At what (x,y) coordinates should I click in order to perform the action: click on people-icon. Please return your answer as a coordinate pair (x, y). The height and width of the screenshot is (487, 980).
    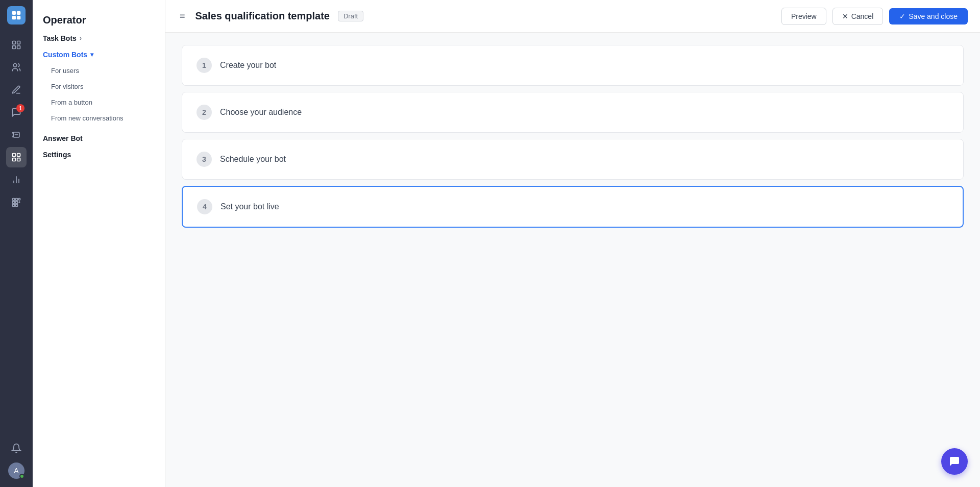
    Looking at the image, I should click on (16, 67).